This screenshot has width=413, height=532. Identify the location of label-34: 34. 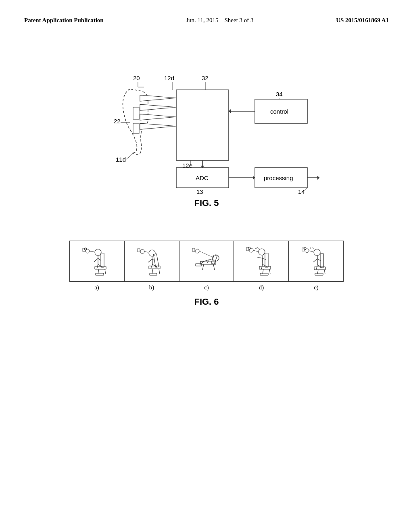
(279, 94).